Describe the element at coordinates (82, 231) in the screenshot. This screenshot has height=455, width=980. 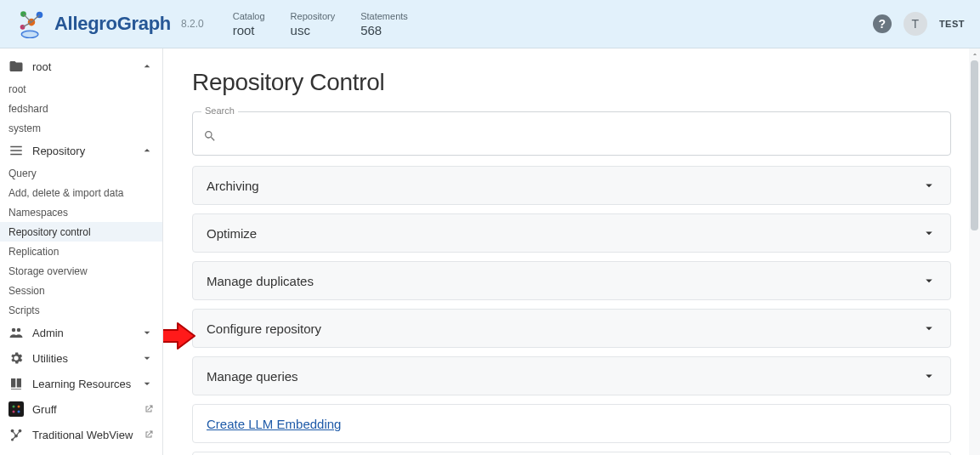
I see `sidebar-item-repository-control: Repository control` at that location.